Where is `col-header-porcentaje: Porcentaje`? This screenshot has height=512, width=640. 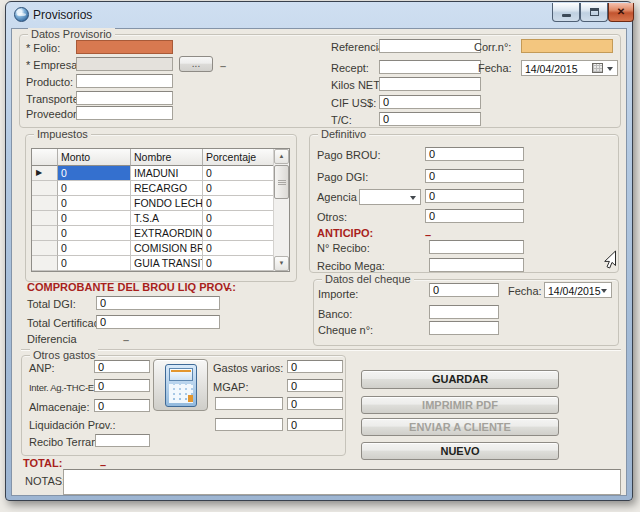
col-header-porcentaje: Porcentaje is located at coordinates (239, 158).